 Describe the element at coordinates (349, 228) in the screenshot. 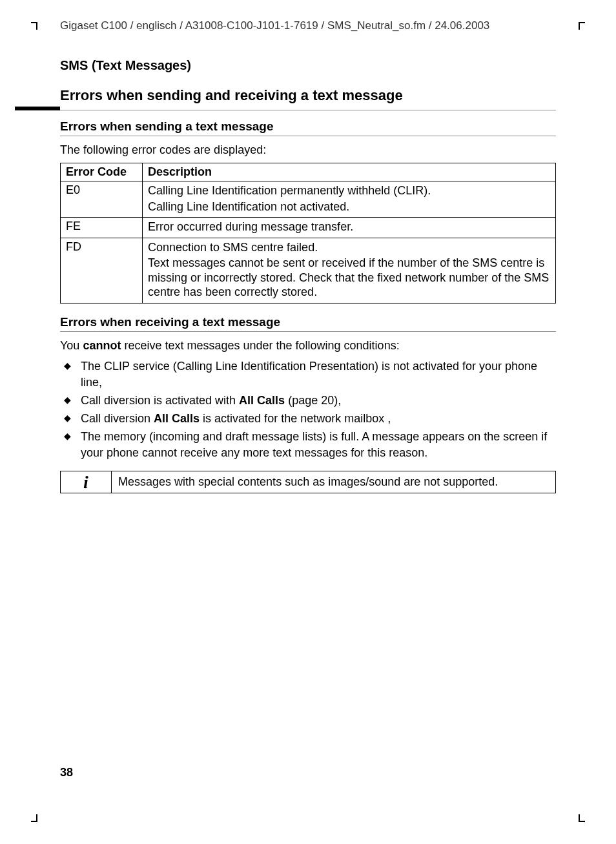

I see `error-desc-cell: Error occurred during message transfer.` at that location.